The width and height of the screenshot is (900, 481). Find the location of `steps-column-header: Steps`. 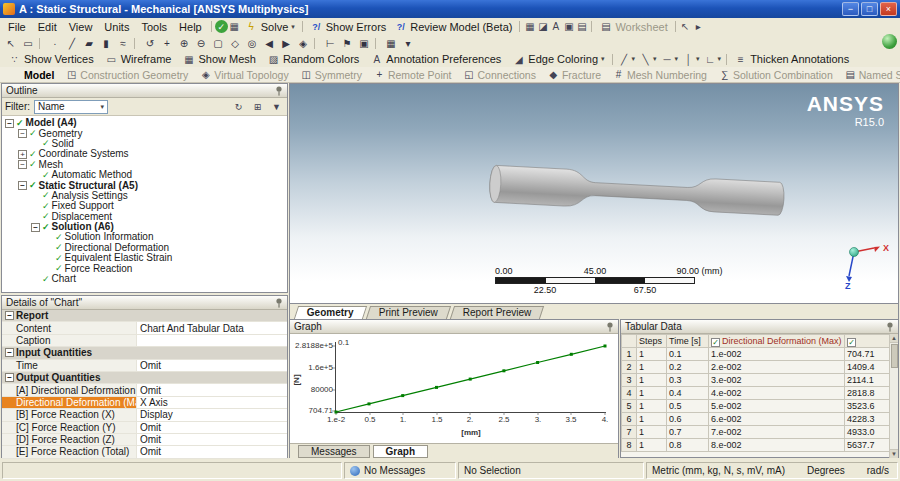

steps-column-header: Steps is located at coordinates (652, 342).